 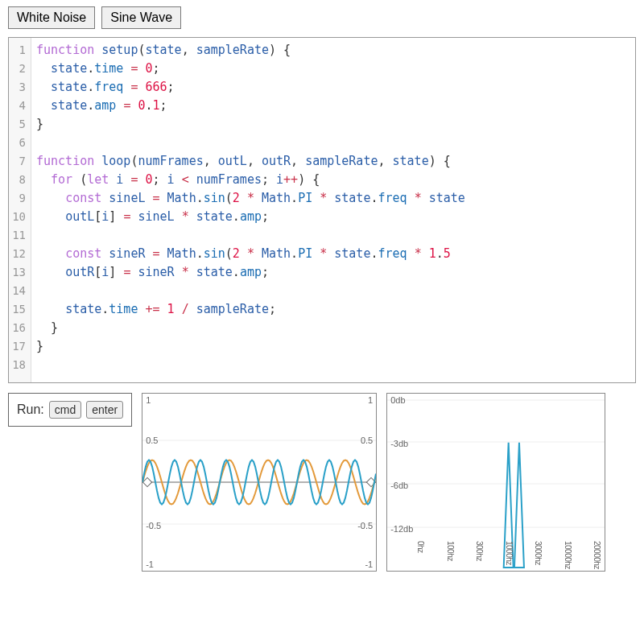 What do you see at coordinates (19, 272) in the screenshot?
I see `line-number: 13` at bounding box center [19, 272].